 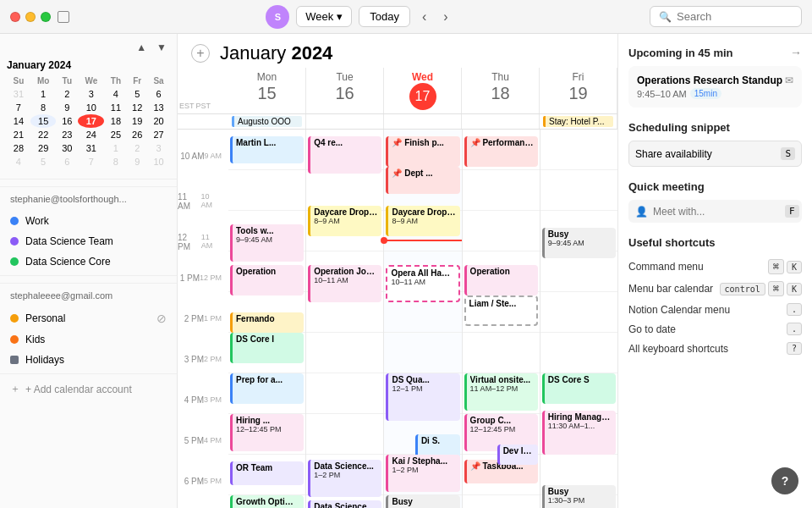 What do you see at coordinates (267, 323) in the screenshot?
I see `fernando-event: Fernando` at bounding box center [267, 323].